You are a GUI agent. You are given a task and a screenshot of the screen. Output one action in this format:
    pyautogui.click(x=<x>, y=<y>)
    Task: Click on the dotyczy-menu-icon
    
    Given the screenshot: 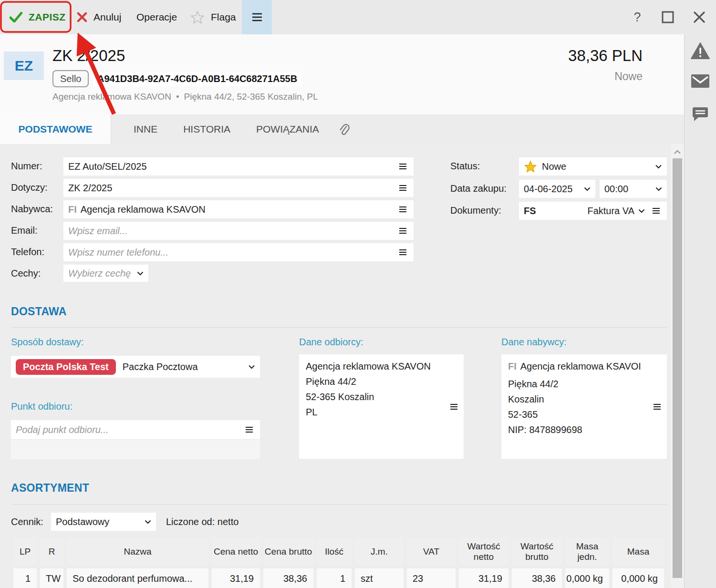 What is the action you would take?
    pyautogui.click(x=403, y=188)
    